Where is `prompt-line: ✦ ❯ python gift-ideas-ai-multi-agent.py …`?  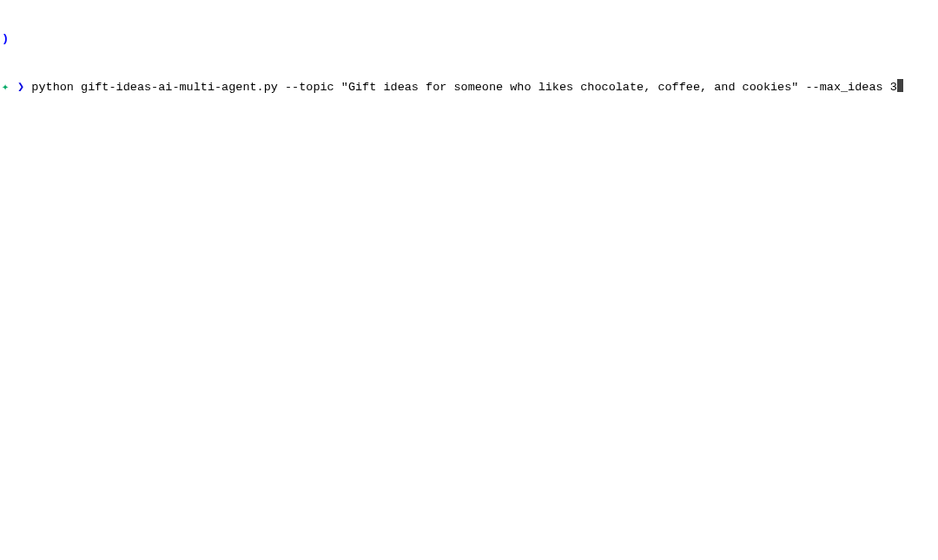 prompt-line: ✦ ❯ python gift-ideas-ai-multi-agent.py … is located at coordinates (469, 87).